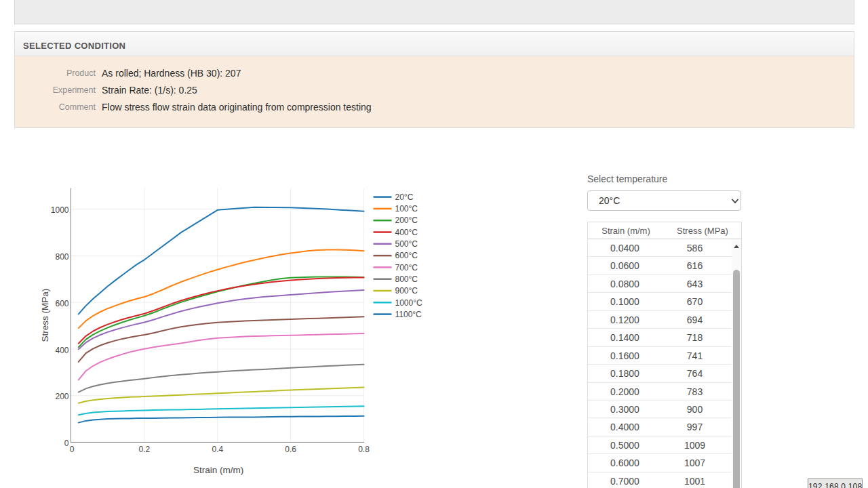 This screenshot has width=868, height=488. What do you see at coordinates (62, 396) in the screenshot?
I see `svg-text: 200` at bounding box center [62, 396].